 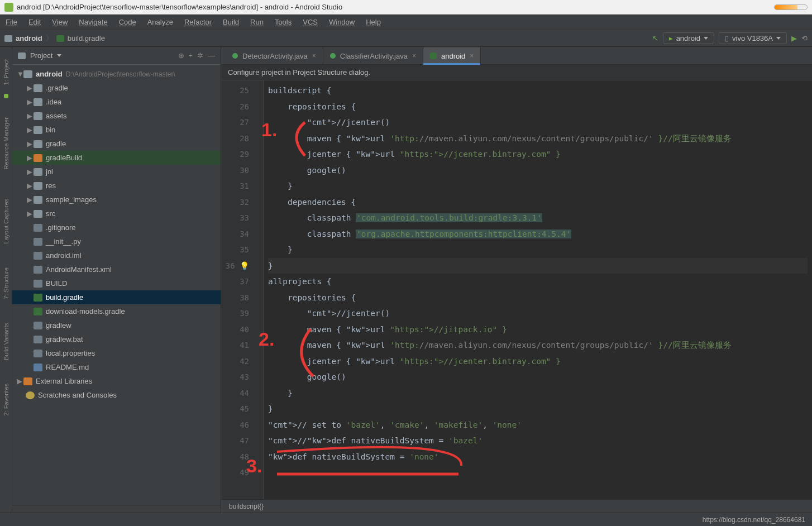 I want to click on tree-item-res: ▶res, so click(x=116, y=185).